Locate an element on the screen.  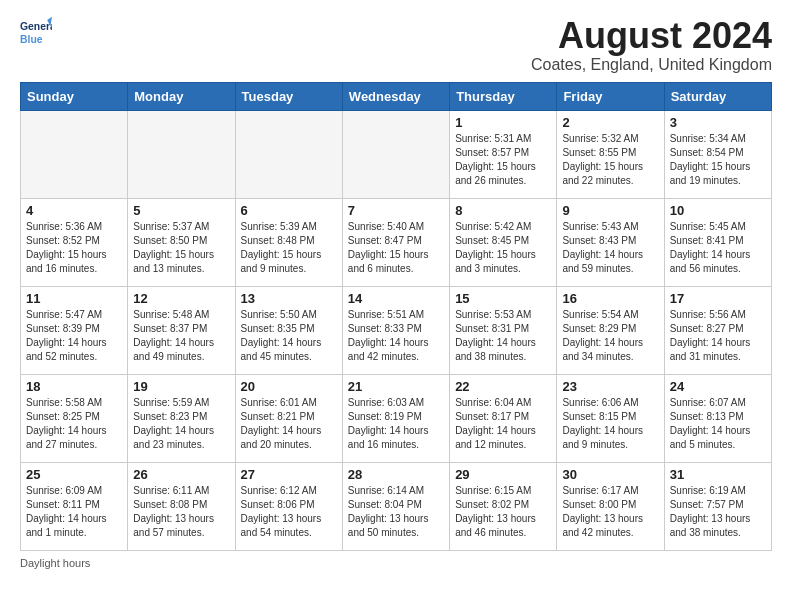
day-number: 14 is located at coordinates (396, 298).